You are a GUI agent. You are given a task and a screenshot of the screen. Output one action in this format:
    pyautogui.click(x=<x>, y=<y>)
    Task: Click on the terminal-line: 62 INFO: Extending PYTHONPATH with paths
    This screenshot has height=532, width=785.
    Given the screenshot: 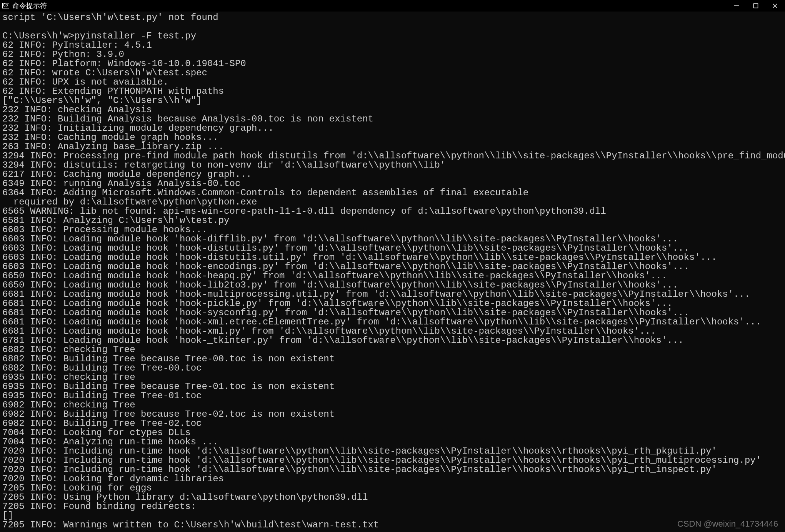 What is the action you would take?
    pyautogui.click(x=392, y=91)
    